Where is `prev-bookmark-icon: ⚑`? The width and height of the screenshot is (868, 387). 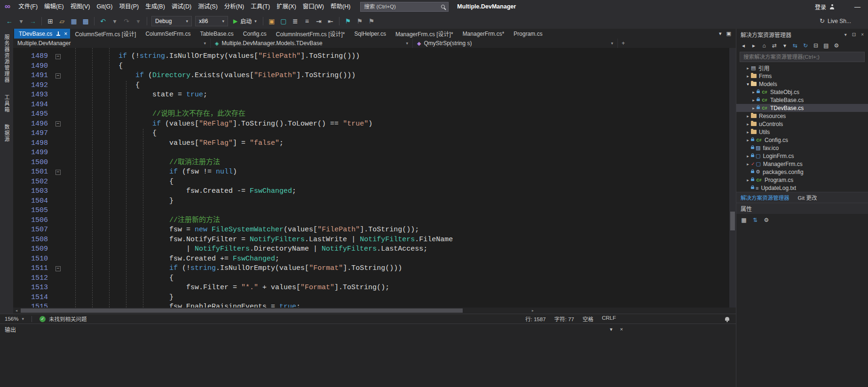
prev-bookmark-icon: ⚑ is located at coordinates (360, 21).